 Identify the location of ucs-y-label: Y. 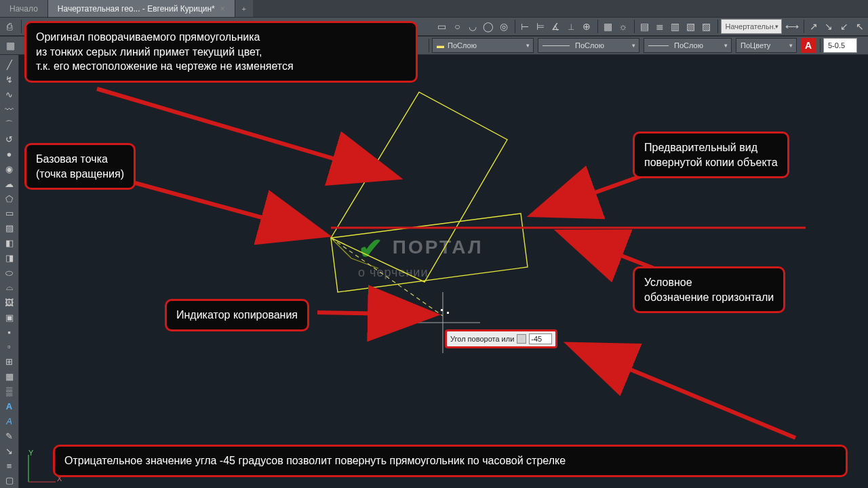
(31, 453).